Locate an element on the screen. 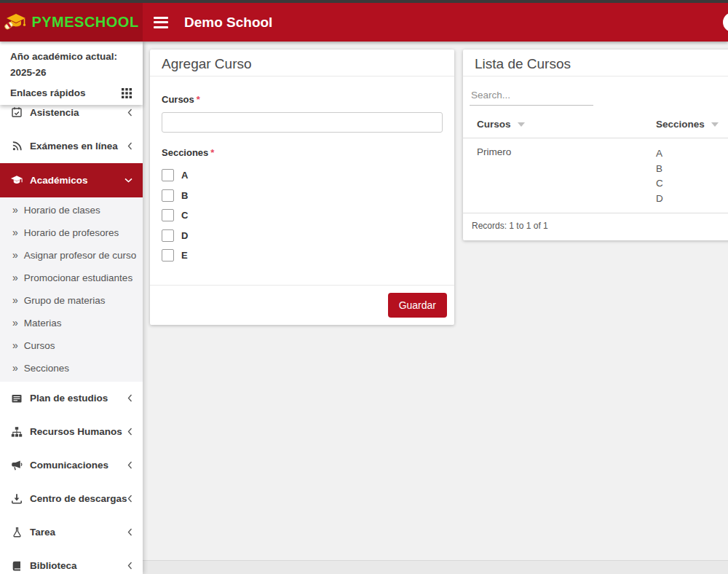  form-footer: Guardar is located at coordinates (302, 304).